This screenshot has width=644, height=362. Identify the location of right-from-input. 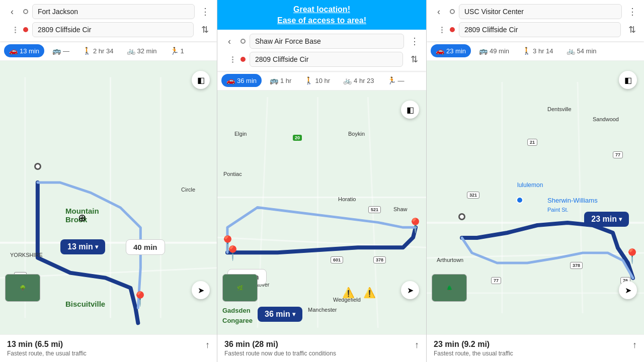
(540, 12).